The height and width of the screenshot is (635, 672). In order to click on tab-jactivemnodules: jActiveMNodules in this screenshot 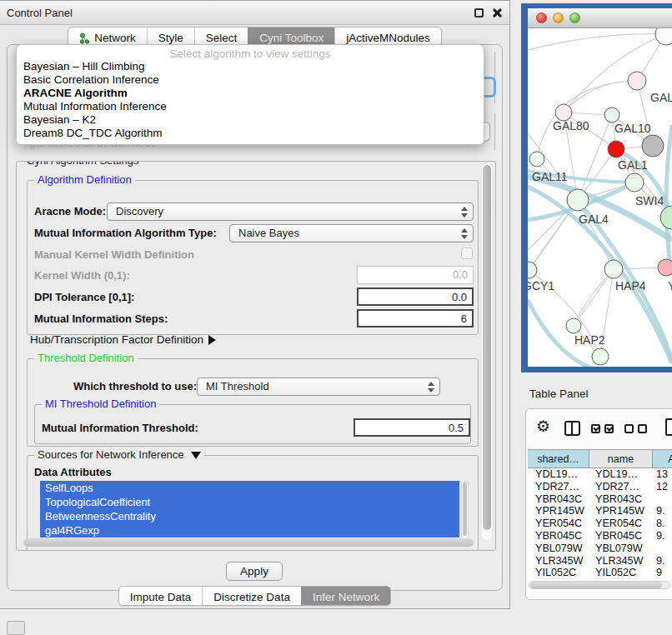, I will do `click(388, 37)`.